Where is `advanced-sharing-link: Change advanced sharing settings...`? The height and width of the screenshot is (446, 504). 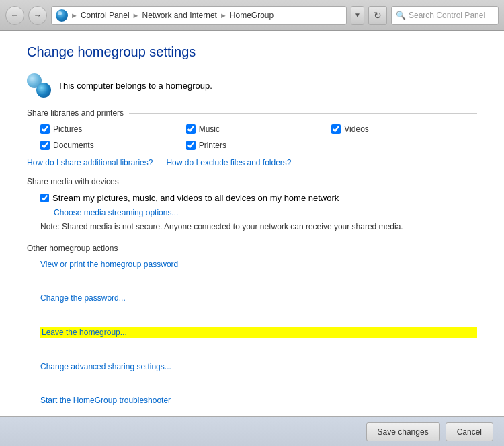
advanced-sharing-link: Change advanced sharing settings... is located at coordinates (259, 367).